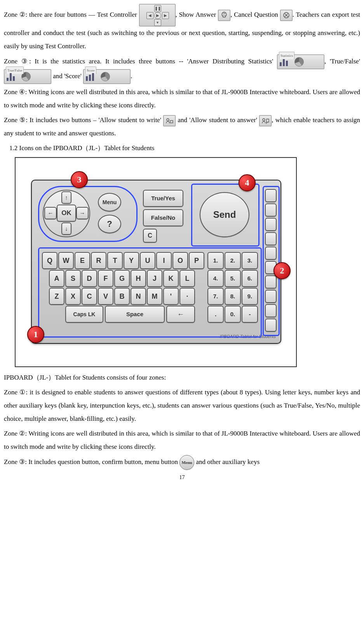 This screenshot has width=364, height=618. Describe the element at coordinates (115, 261) in the screenshot. I see `key-t: T` at that location.